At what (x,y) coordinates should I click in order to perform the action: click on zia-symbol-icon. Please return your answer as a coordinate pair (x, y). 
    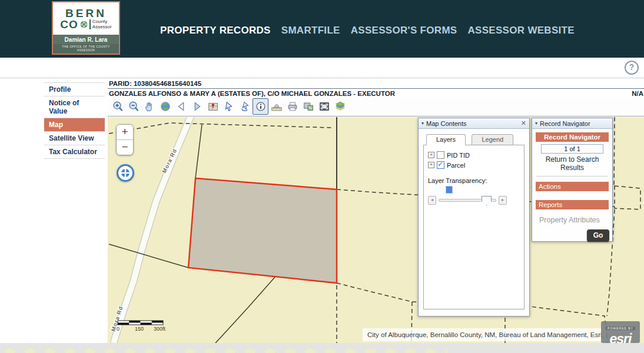
    Looking at the image, I should click on (84, 25).